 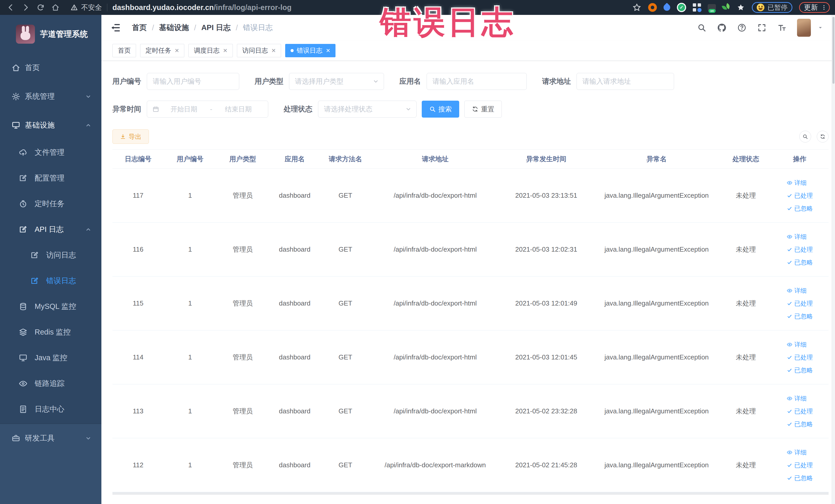 I want to click on calendar-icon, so click(x=156, y=109).